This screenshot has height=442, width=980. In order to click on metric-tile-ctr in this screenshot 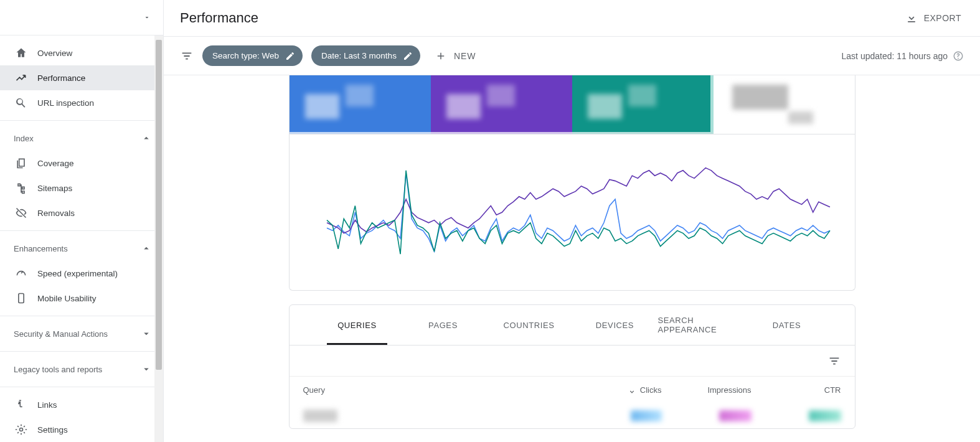, I will do `click(643, 105)`.